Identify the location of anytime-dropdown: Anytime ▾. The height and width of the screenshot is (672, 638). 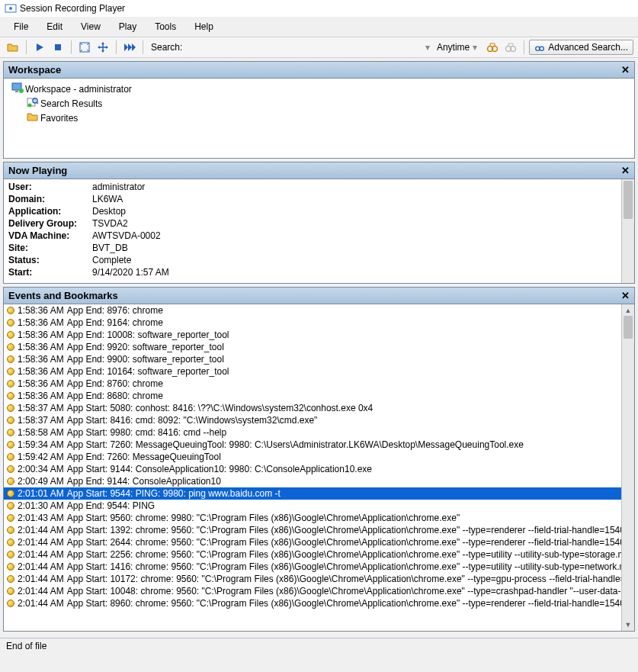
(457, 47).